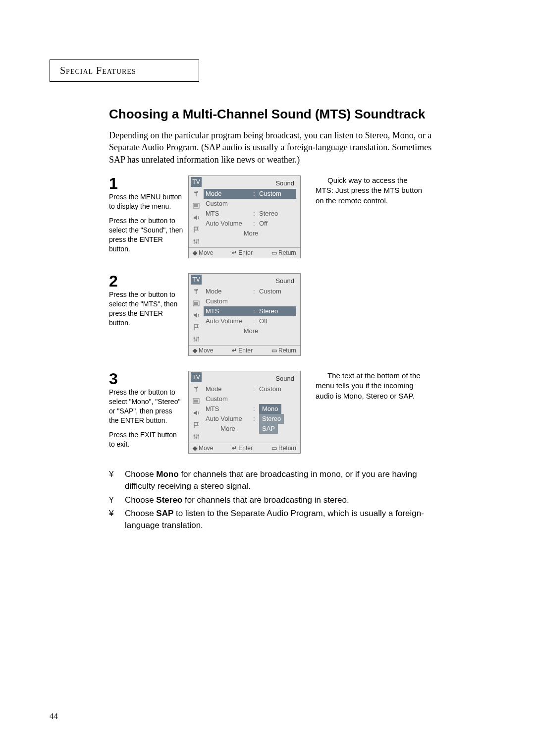 The image size is (535, 756). Describe the element at coordinates (146, 300) in the screenshot. I see `step-2-text: 2 Press the or button to select the "MTS…` at that location.